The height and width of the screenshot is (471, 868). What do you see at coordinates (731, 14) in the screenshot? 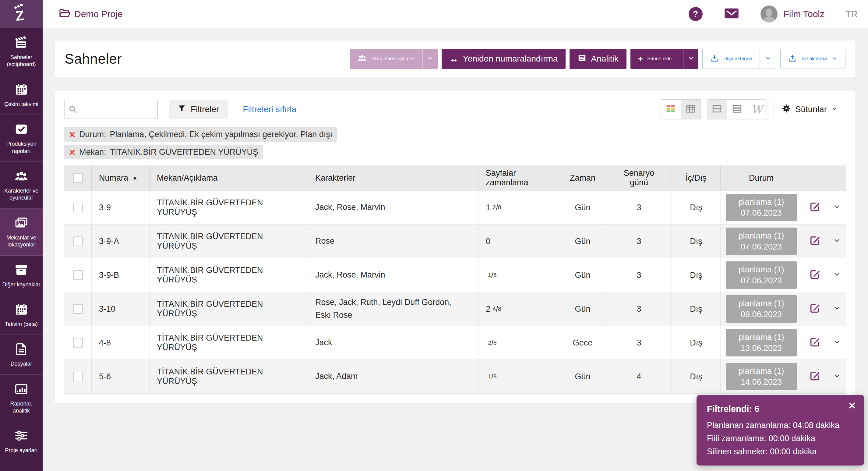
I see `messages-button` at bounding box center [731, 14].